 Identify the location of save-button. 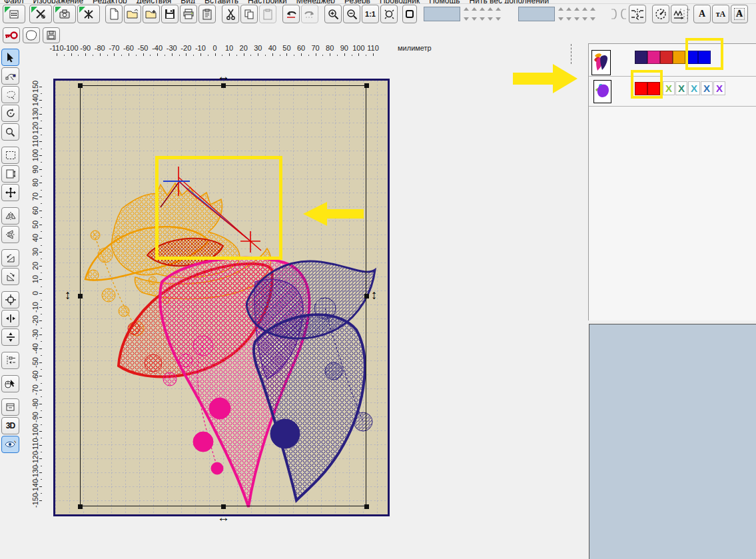
(170, 14).